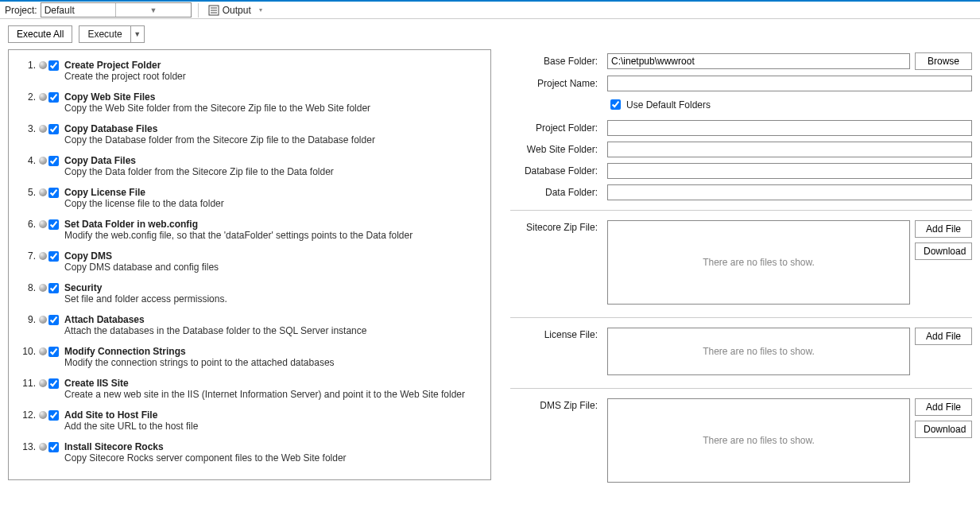 The height and width of the screenshot is (516, 980). Describe the element at coordinates (615, 105) in the screenshot. I see `use-default-checkbox` at that location.